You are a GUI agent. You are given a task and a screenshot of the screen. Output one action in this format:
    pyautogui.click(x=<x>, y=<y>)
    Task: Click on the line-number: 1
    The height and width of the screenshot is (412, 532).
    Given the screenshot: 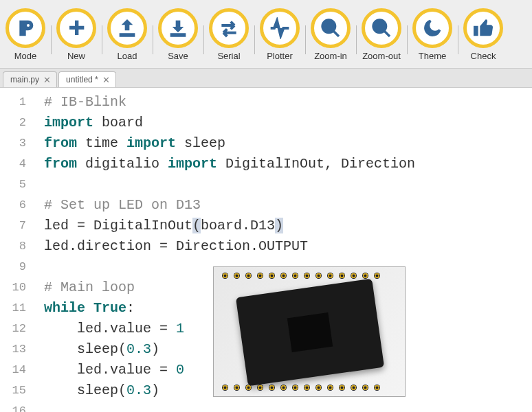 What is the action you would take?
    pyautogui.click(x=17, y=102)
    